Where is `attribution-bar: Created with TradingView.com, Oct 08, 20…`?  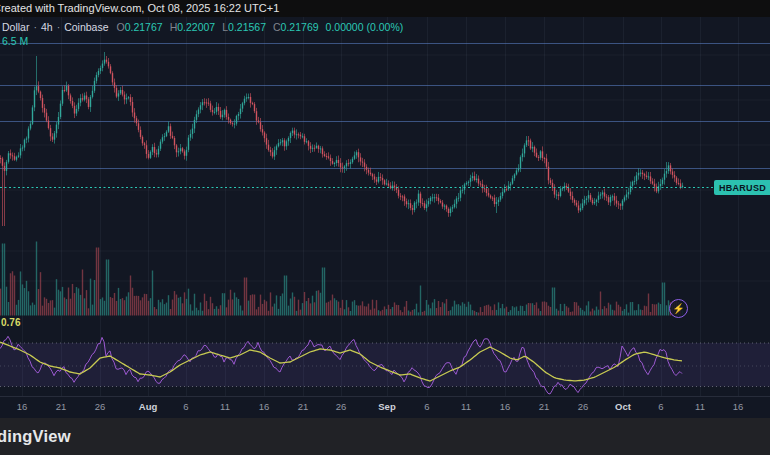
attribution-bar: Created with TradingView.com, Oct 08, 20… is located at coordinates (385, 8).